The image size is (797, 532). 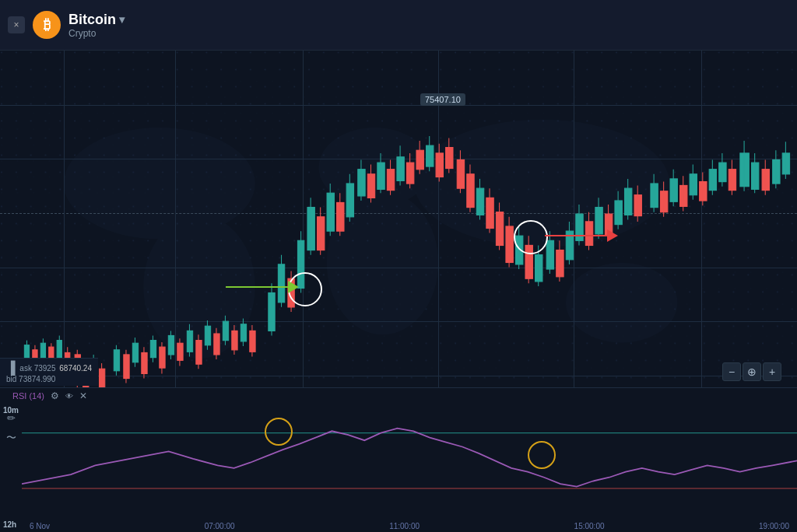 I want to click on zoom-in-button: +, so click(x=772, y=372).